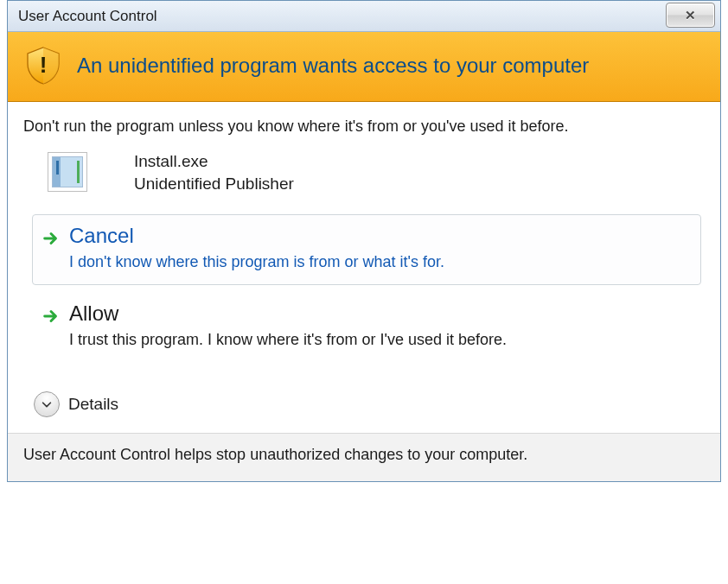 The width and height of the screenshot is (728, 584). Describe the element at coordinates (364, 457) in the screenshot. I see `footer-text: User Account Control helps stop unauthor…` at that location.